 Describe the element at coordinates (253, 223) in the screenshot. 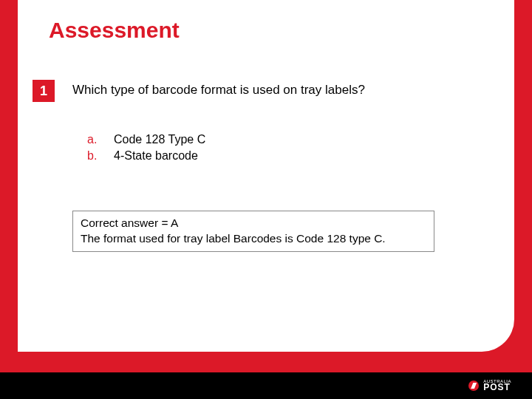

I see `answer-line: Correct answer = A` at that location.